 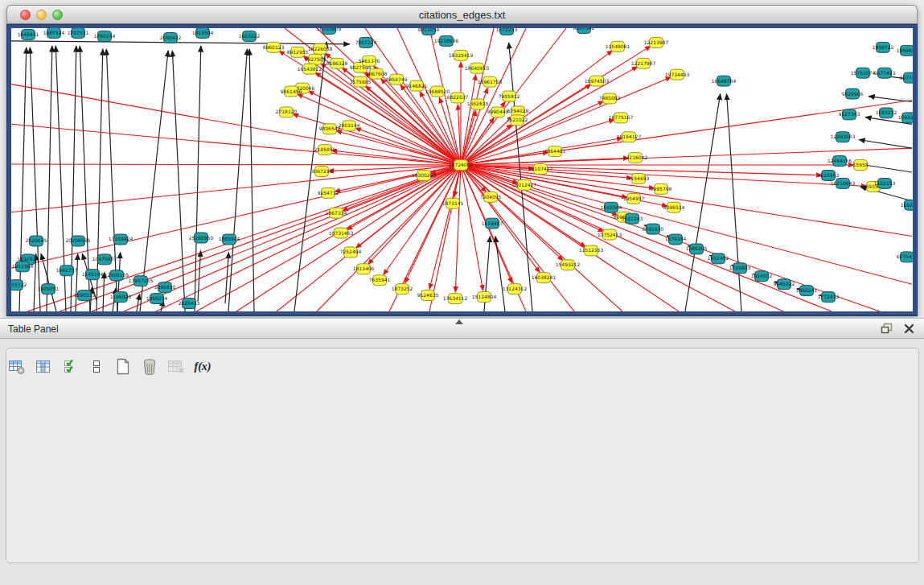 I want to click on network-node-label: 1867314, so click(x=336, y=212).